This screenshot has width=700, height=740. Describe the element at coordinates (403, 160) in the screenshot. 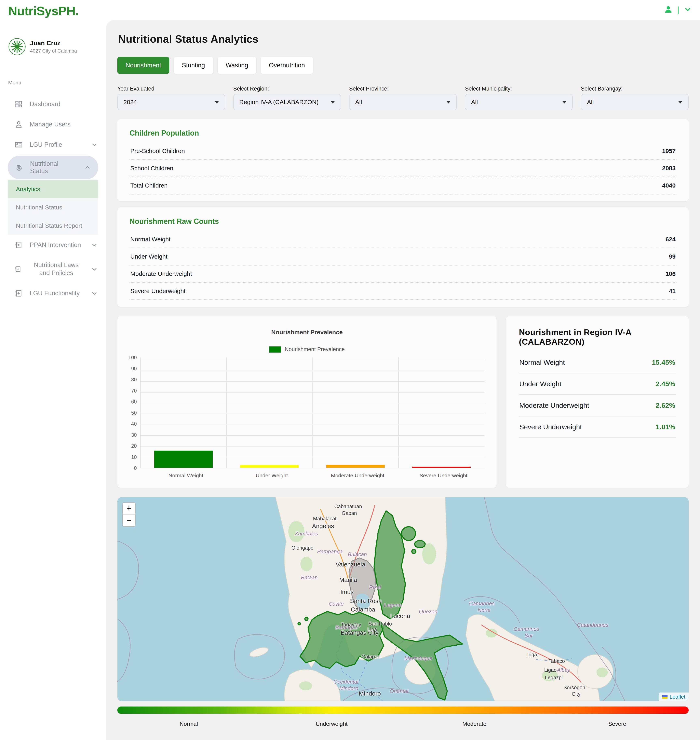

I see `children-population-card: Children Population Pre-School Children …` at that location.